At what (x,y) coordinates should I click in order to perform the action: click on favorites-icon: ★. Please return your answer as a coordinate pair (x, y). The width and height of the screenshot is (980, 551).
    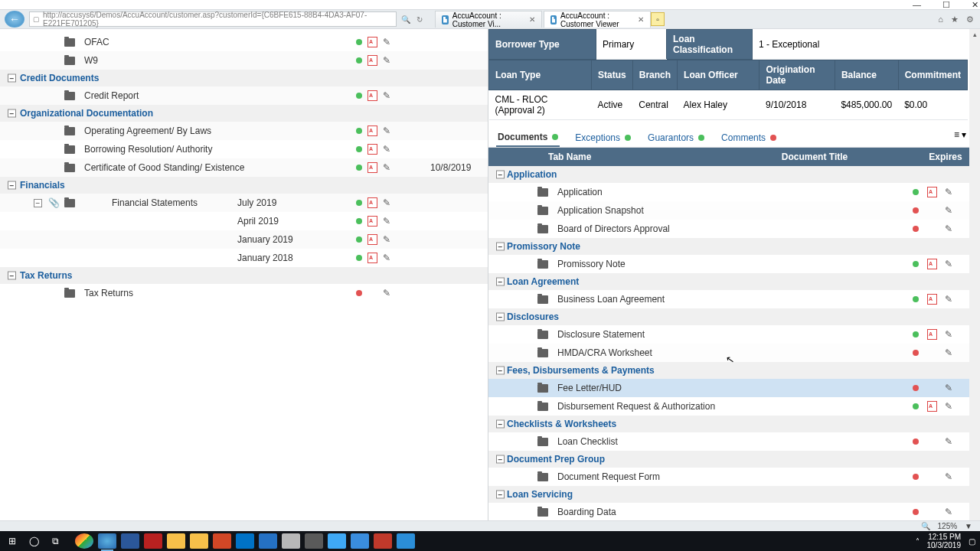
    Looking at the image, I should click on (955, 20).